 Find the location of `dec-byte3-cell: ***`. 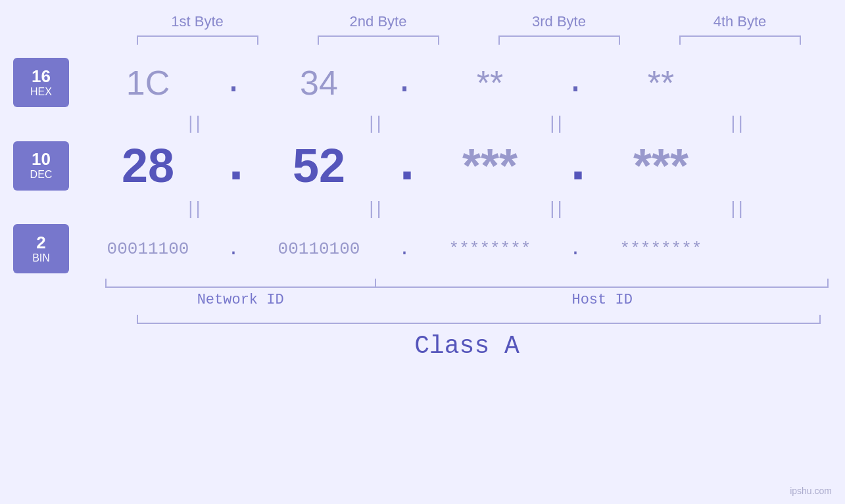

dec-byte3-cell: *** is located at coordinates (490, 166).